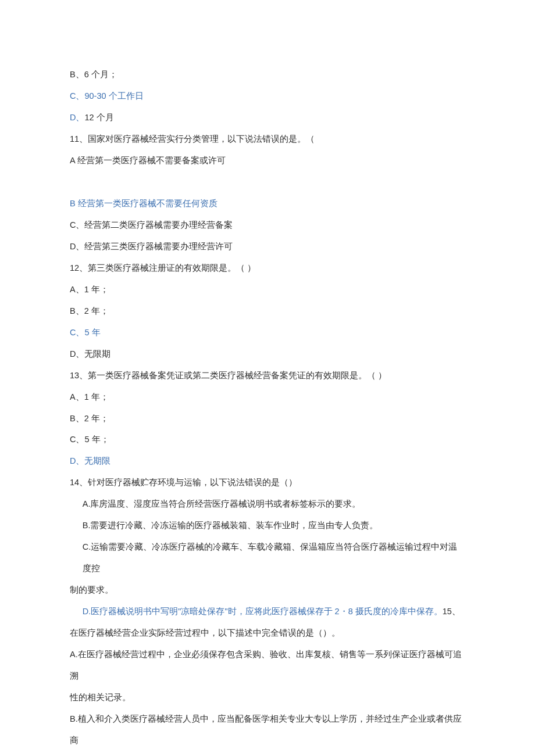  What do you see at coordinates (268, 225) in the screenshot?
I see `text-line: C、经营第二类医疗器械需要办理经营备案` at bounding box center [268, 225].